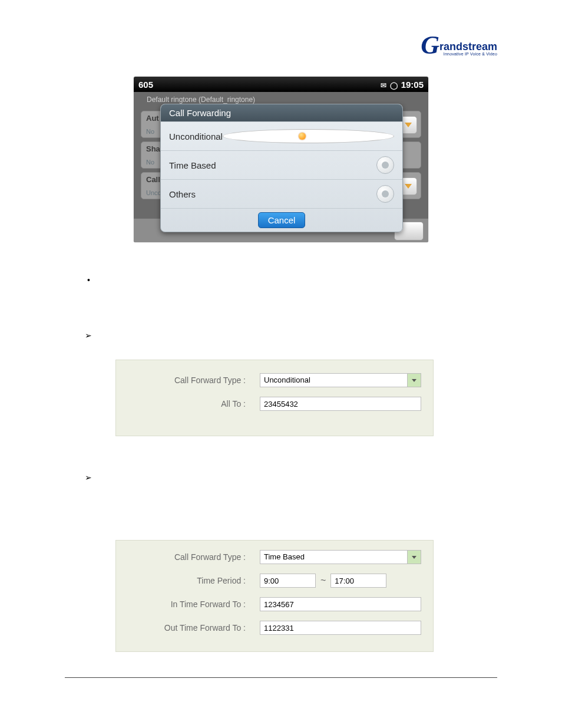 This screenshot has width=562, height=728. I want to click on input-time-from, so click(287, 581).